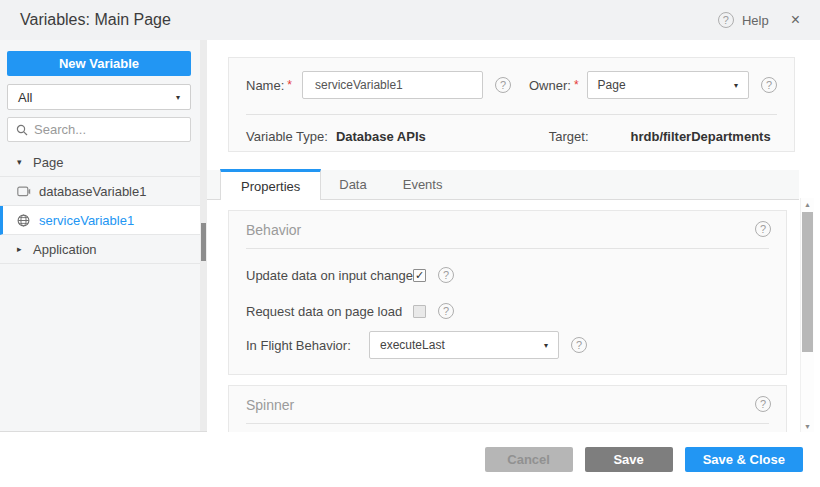 The image size is (820, 487). What do you see at coordinates (569, 136) in the screenshot?
I see `target-label: Target:` at bounding box center [569, 136].